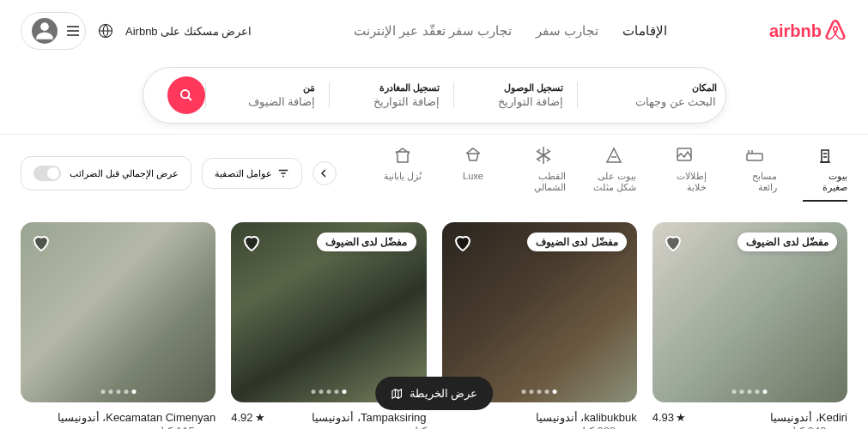 The image size is (868, 429). I want to click on search-checkout: تسجيل المغادرة إضافة التواريخ, so click(392, 95).